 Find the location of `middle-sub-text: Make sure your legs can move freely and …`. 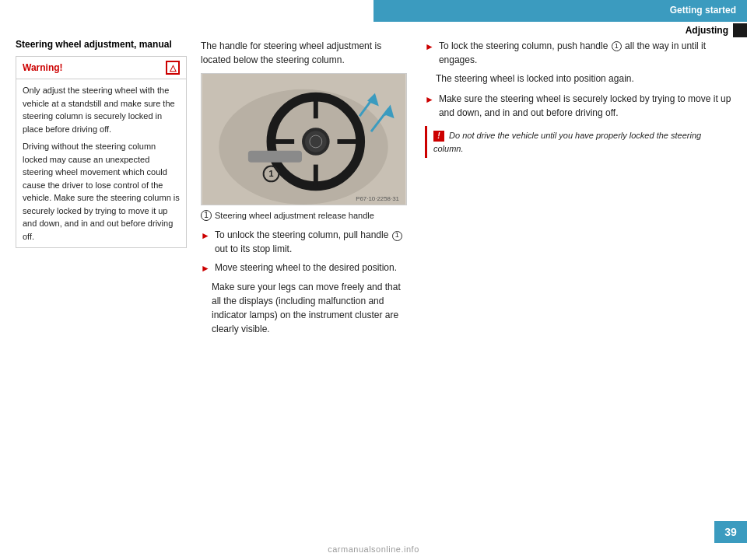

middle-sub-text: Make sure your legs can move freely and … is located at coordinates (306, 308).